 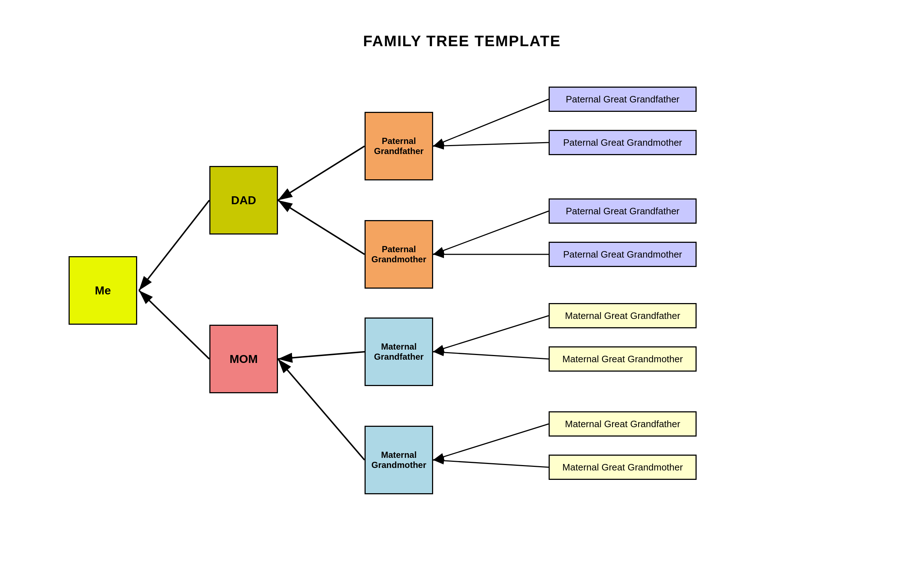 I want to click on gg-mat-gm-1-box: Maternal Great Grandfather, so click(x=622, y=424).